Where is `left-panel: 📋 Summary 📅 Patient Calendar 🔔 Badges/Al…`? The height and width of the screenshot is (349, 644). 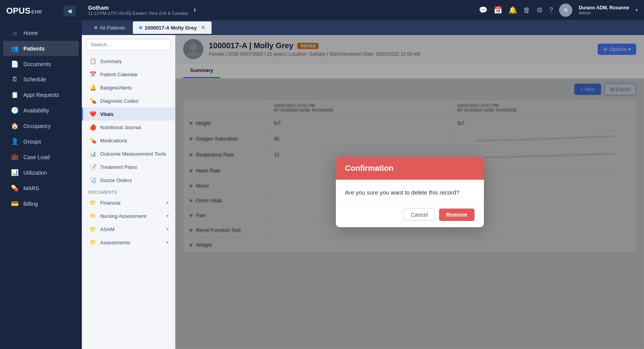 left-panel: 📋 Summary 📅 Patient Calendar 🔔 Badges/Al… is located at coordinates (129, 192).